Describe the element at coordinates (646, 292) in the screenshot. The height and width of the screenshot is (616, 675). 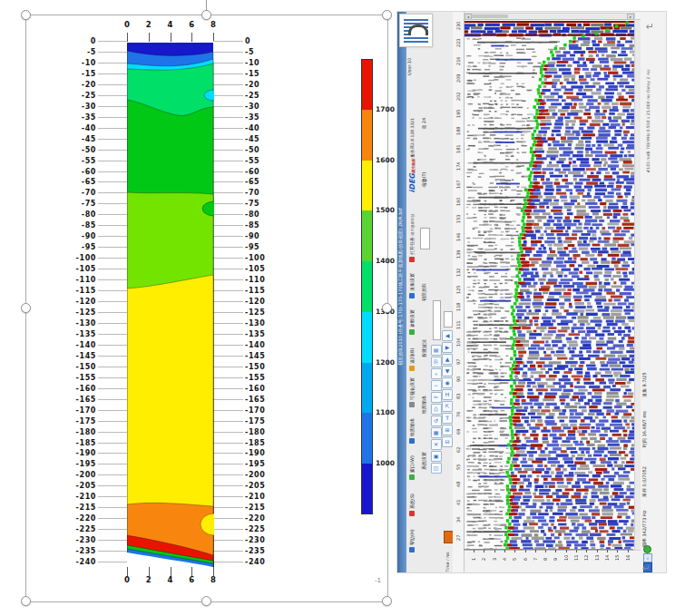
I see `app-status-column: #183 mdB 786MHz 0.918 s 25.000 ms Delay …` at that location.